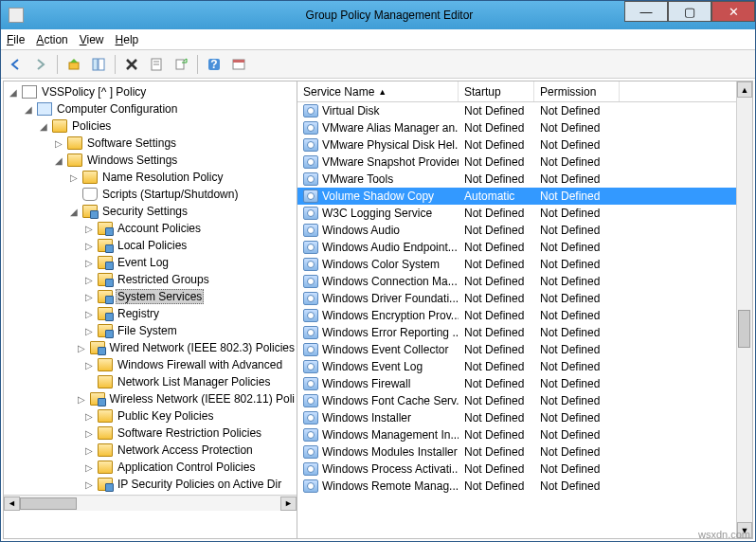 This screenshot has width=756, height=542. I want to click on show-hide-tree-button, so click(99, 64).